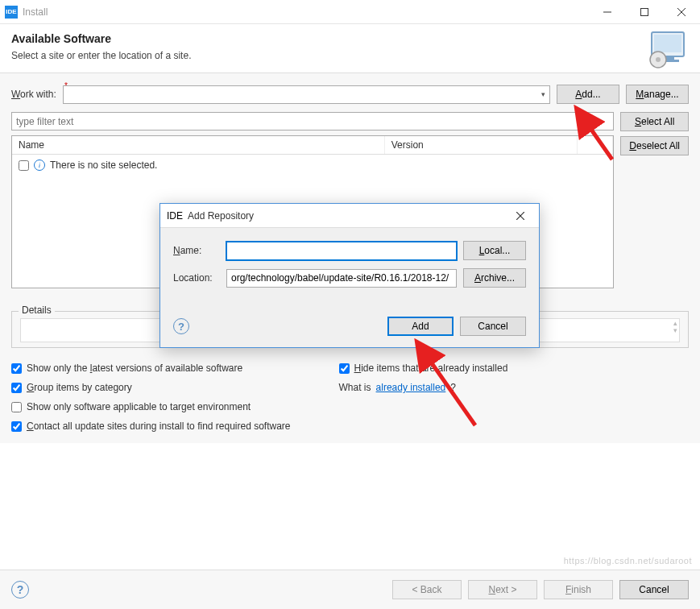 The width and height of the screenshot is (700, 609). Describe the element at coordinates (424, 368) in the screenshot. I see `option-hide: Hide items that are already installed` at that location.